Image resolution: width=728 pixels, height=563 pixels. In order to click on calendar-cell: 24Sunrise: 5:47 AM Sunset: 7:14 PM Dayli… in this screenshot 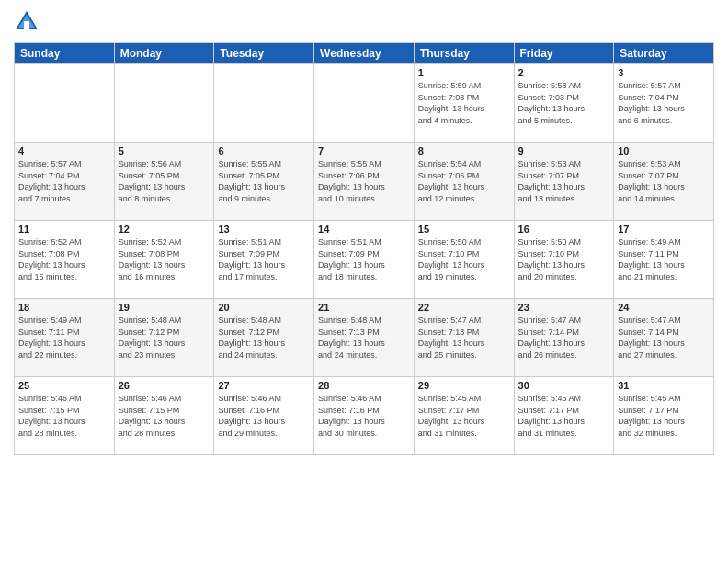, I will do `click(664, 339)`.